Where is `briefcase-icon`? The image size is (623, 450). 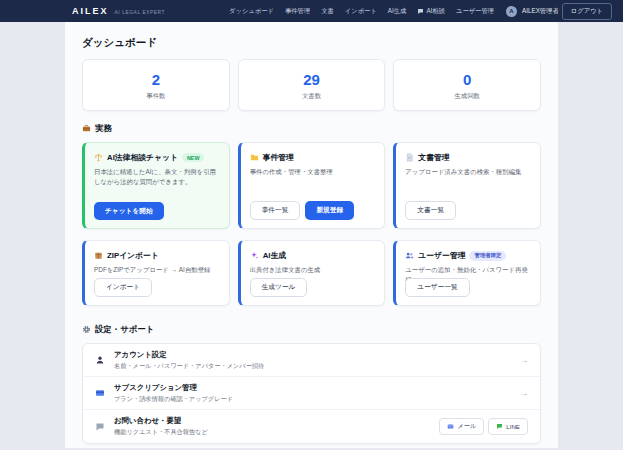
briefcase-icon is located at coordinates (86, 128).